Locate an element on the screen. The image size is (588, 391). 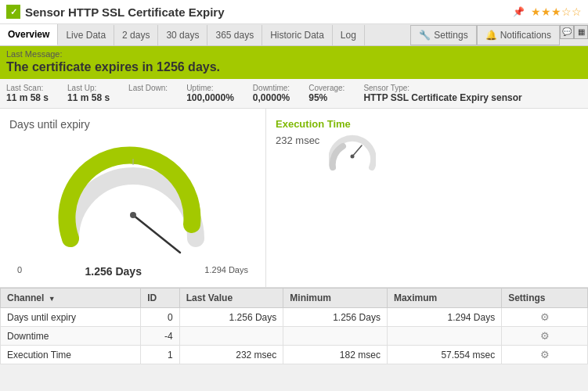
th-settings: Settings is located at coordinates (545, 299).